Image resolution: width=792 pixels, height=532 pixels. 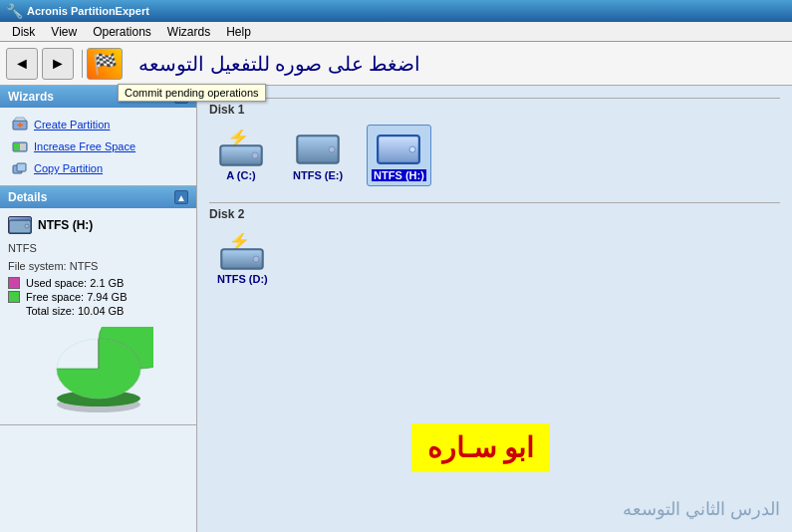 What do you see at coordinates (98, 125) in the screenshot?
I see `wizard-create-partition: Create Partition` at bounding box center [98, 125].